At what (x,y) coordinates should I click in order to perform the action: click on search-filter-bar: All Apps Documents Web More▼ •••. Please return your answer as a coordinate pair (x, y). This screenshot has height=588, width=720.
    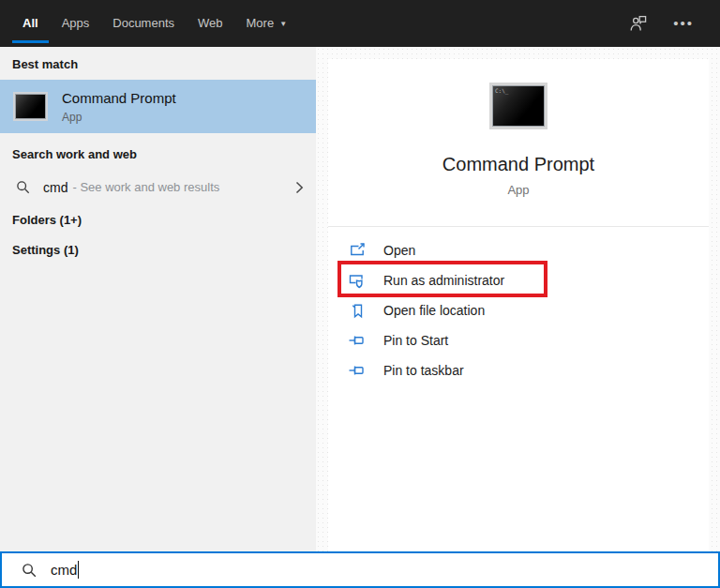
    Looking at the image, I should click on (360, 23).